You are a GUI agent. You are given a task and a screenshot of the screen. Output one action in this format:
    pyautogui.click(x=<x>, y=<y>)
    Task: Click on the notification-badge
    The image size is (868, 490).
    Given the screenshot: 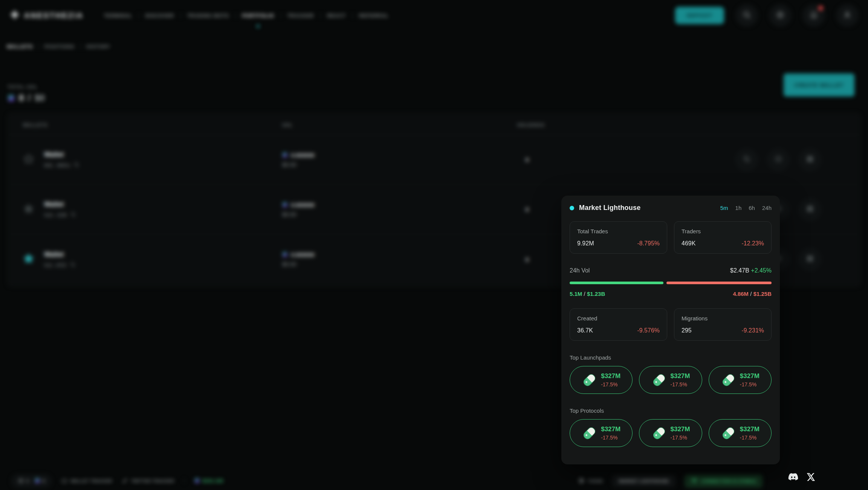 What is the action you would take?
    pyautogui.click(x=821, y=8)
    